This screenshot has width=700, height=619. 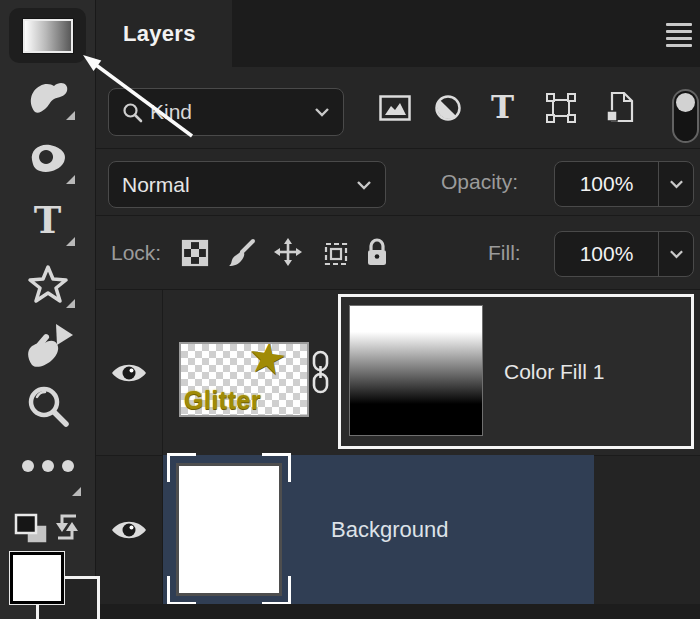 What do you see at coordinates (480, 182) in the screenshot?
I see `opacity-label: Opacity:` at bounding box center [480, 182].